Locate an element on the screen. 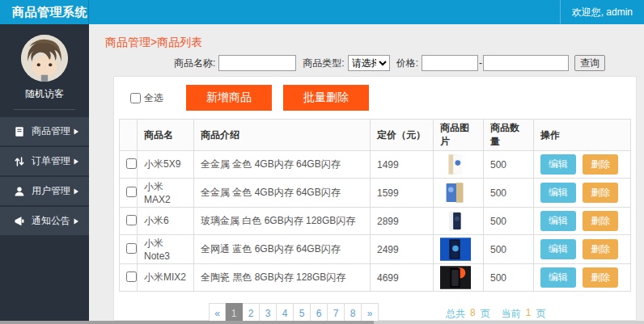 This screenshot has width=644, height=324. table-row: 小米MAX2 全金属 金色 4GB内存 64GB闪存 1599 500 is located at coordinates (375, 193).